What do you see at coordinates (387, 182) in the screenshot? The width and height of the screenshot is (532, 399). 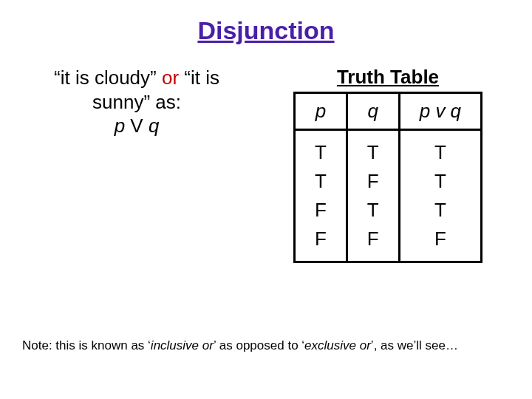 I see `table-row: T F T` at bounding box center [387, 182].